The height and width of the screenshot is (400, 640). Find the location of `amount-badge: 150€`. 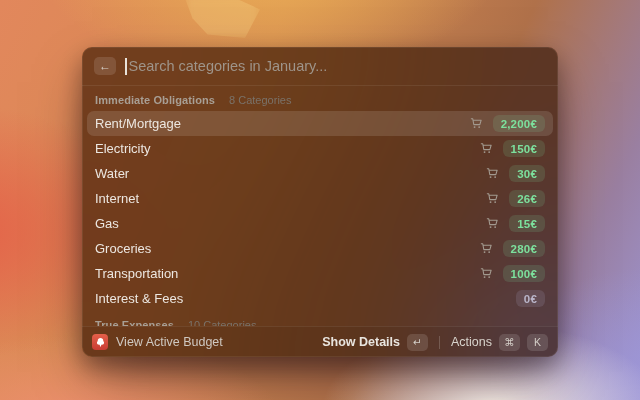

amount-badge: 150€ is located at coordinates (524, 148).